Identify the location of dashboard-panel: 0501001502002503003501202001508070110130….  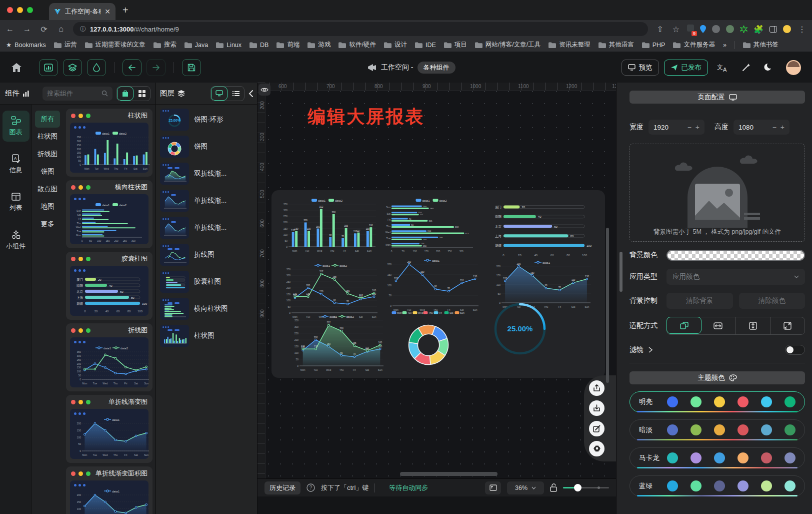
(438, 284).